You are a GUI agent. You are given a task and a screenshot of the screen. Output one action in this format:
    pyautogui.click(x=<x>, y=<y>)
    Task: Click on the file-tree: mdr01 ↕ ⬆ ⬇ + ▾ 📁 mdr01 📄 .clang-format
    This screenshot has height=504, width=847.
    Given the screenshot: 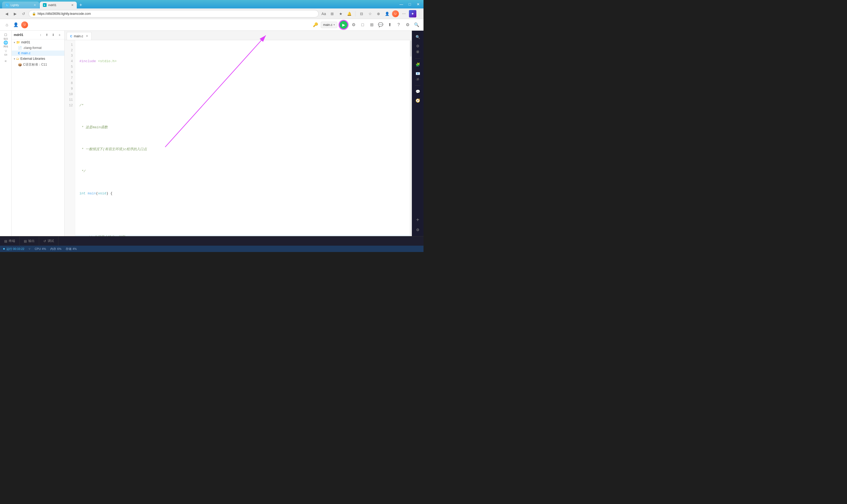 What is the action you would take?
    pyautogui.click(x=38, y=133)
    